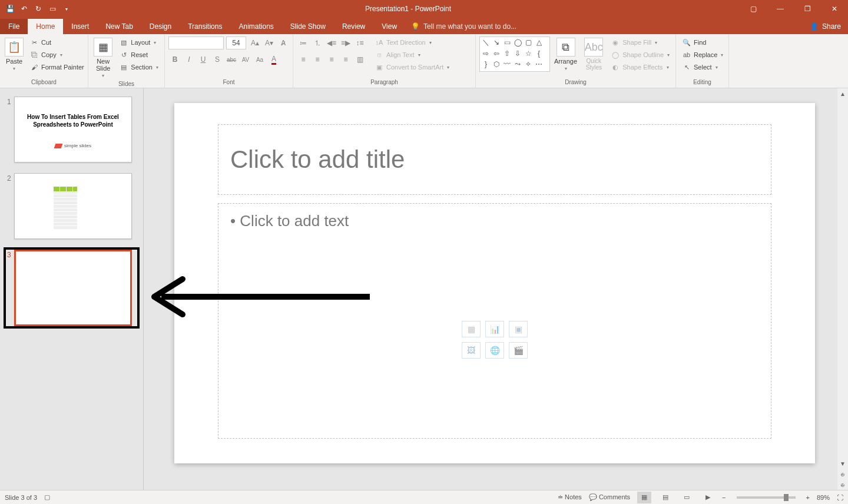  Describe the element at coordinates (808, 498) in the screenshot. I see `zoom-in-icon: +` at that location.